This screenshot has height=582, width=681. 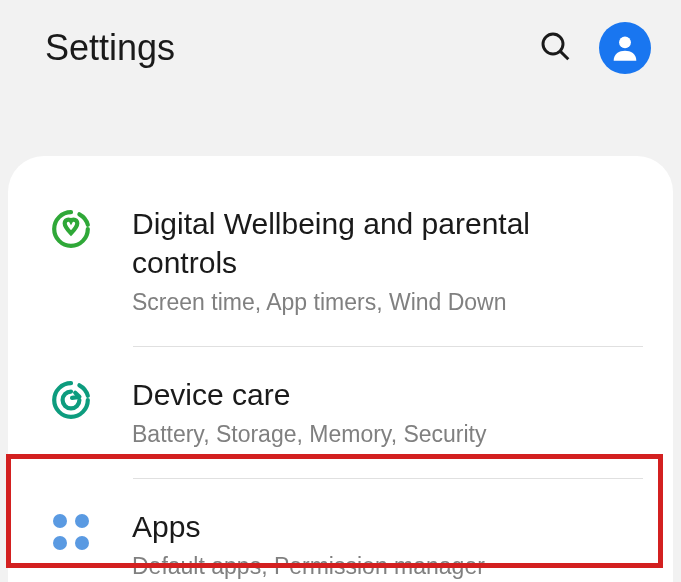 I want to click on search-icon, so click(x=555, y=48).